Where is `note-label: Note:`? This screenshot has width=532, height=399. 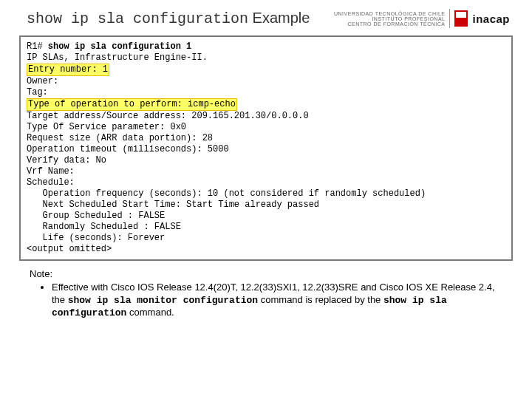 note-label: Note: is located at coordinates (266, 274).